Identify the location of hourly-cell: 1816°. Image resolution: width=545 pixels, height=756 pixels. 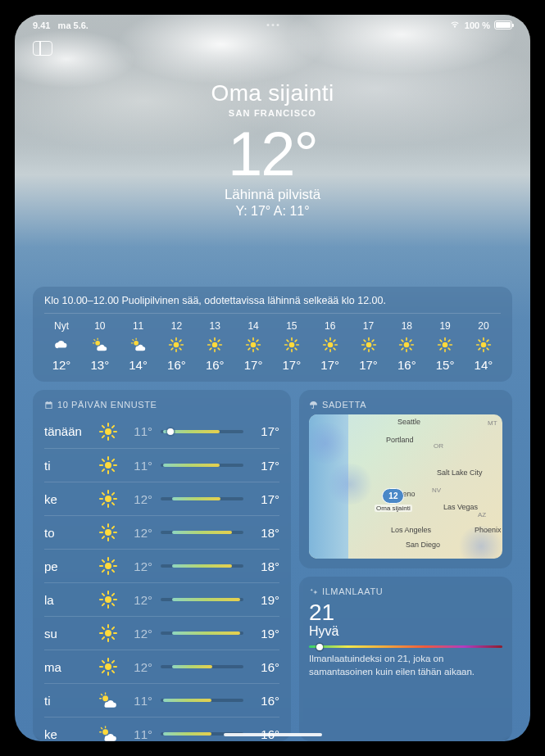
(406, 346).